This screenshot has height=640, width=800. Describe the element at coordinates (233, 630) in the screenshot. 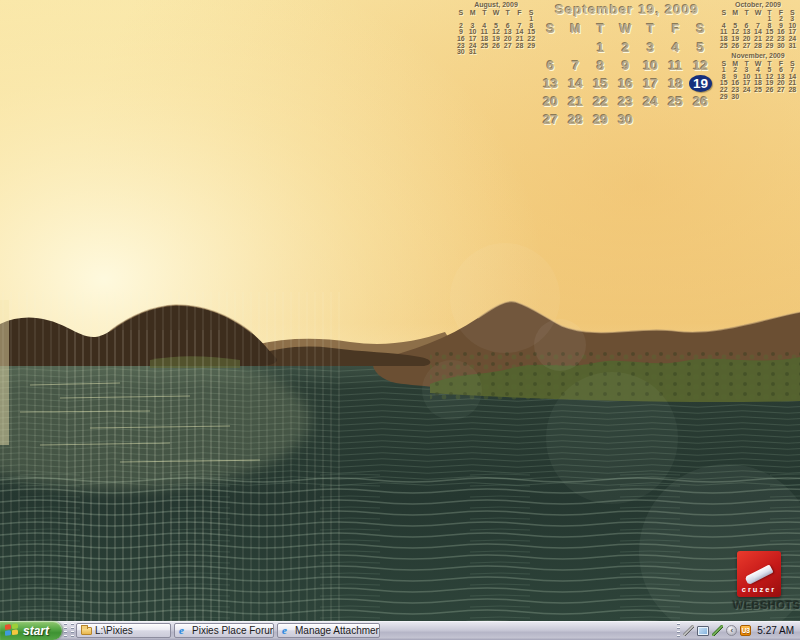

I see `taskbar-button-label: Pixies Place Forums - ...` at that location.